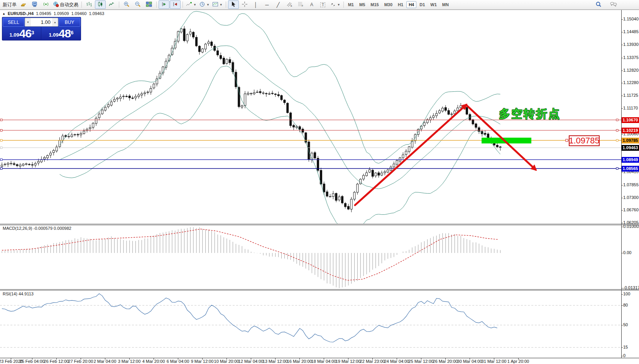 This screenshot has width=639, height=364. What do you see at coordinates (22, 33) in the screenshot?
I see `sell-price-display: 1.09463` at bounding box center [22, 33].